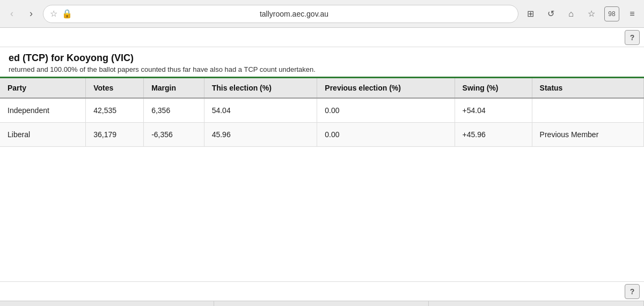 This screenshot has height=306, width=644. Describe the element at coordinates (174, 88) in the screenshot. I see `col-margin: Margin` at that location.